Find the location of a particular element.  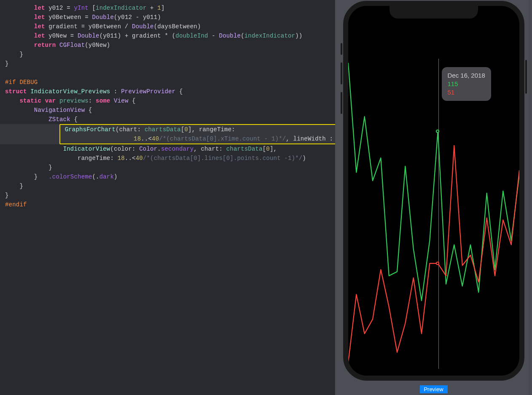

tooltip-value-green: 115 is located at coordinates (466, 84).